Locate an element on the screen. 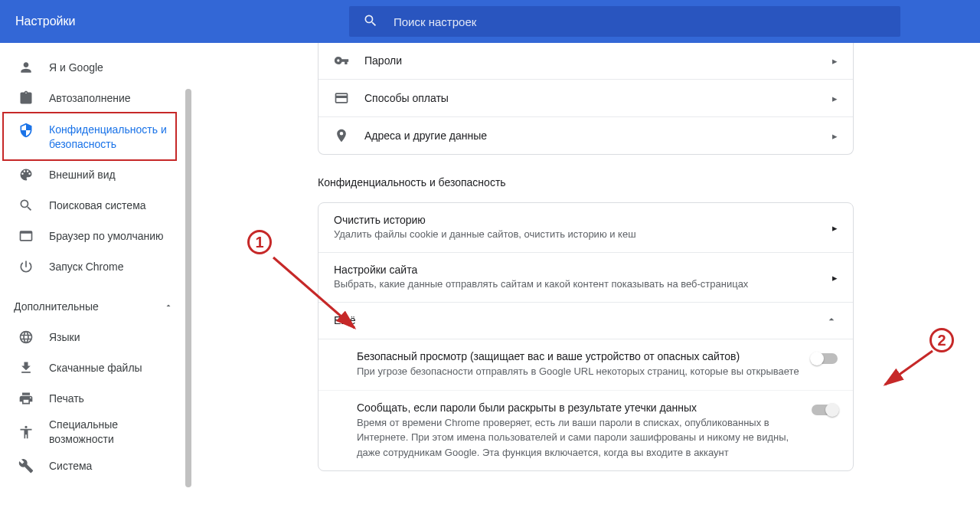  row-clear-browsing-data: Очистить историю Удалить файлы cookie и … is located at coordinates (586, 228).